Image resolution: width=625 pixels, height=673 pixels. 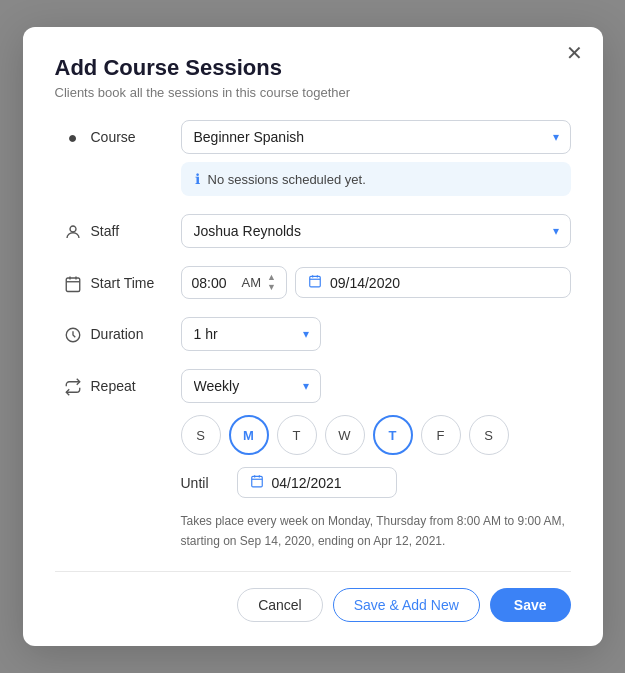 What do you see at coordinates (73, 382) in the screenshot?
I see `repeat-icon` at bounding box center [73, 382].